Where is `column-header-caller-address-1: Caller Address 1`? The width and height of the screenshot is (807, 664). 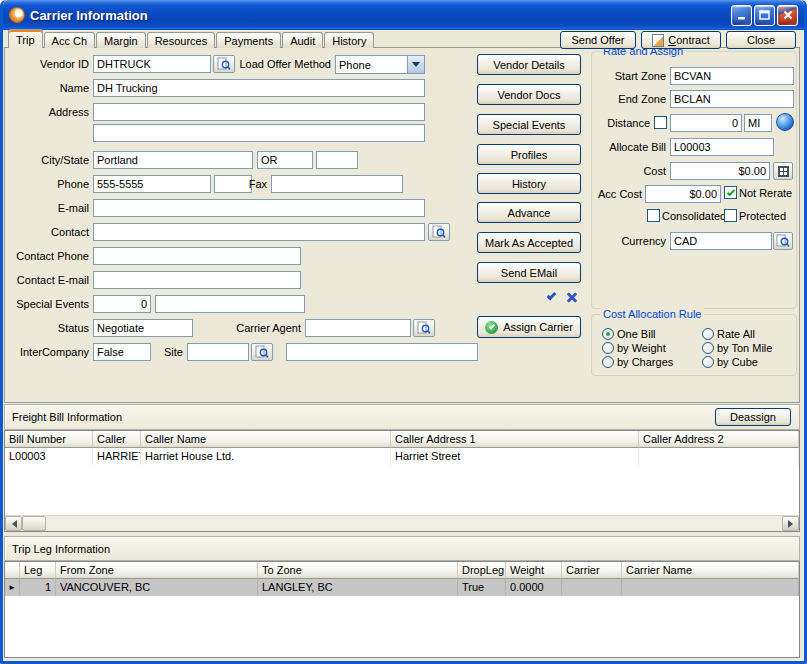
column-header-caller-address-1: Caller Address 1 is located at coordinates (515, 440).